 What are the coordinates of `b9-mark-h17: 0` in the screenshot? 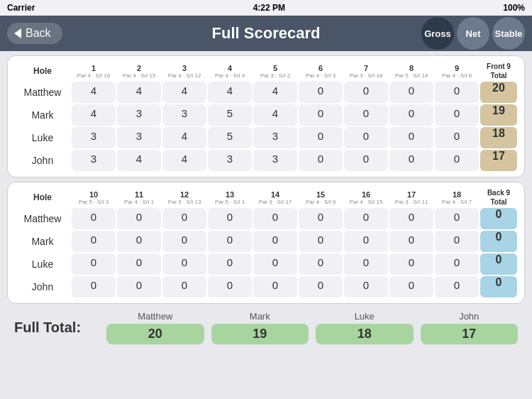 It's located at (411, 241).